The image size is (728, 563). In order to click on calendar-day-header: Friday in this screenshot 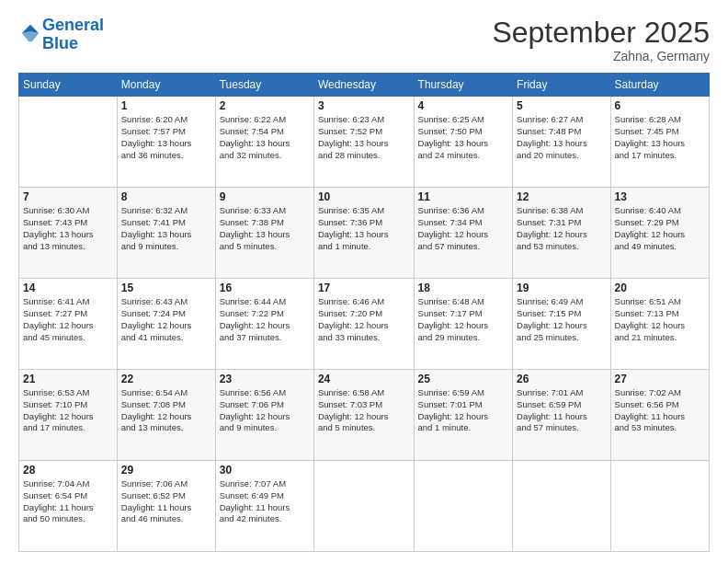, I will do `click(562, 85)`.